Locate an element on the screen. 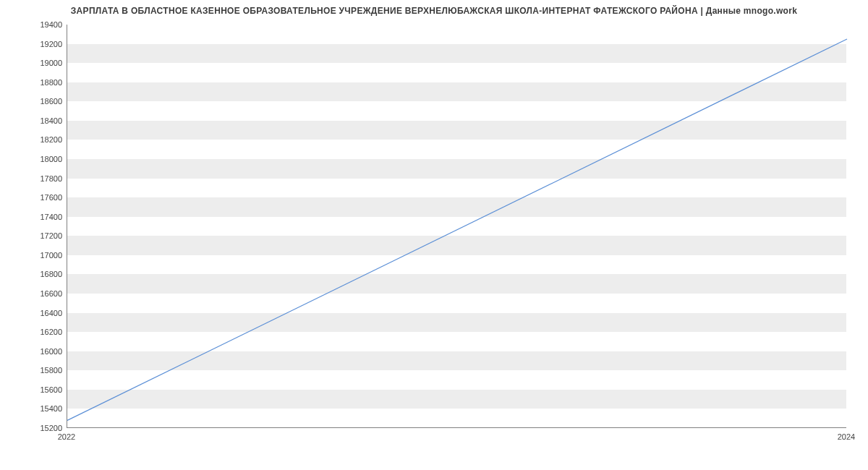 This screenshot has height=470, width=868. y-tick-label: 15200 is located at coordinates (41, 428).